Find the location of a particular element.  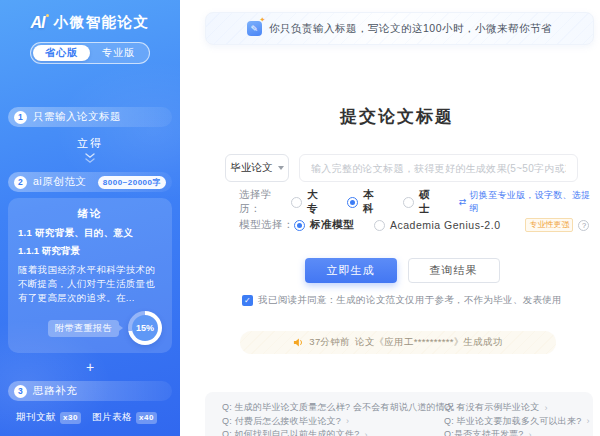

faq-left-column: Q: 生成的毕业论文质量怎么样? 会不会有胡说八道的情况 › Q: 付费后怎么接… is located at coordinates (333, 418).